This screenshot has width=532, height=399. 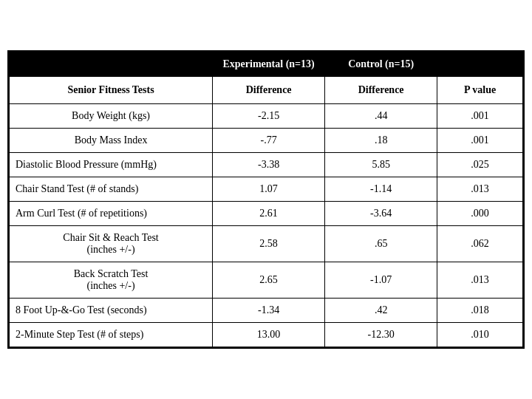 What do you see at coordinates (480, 310) in the screenshot?
I see `row-p-7: .018` at bounding box center [480, 310].